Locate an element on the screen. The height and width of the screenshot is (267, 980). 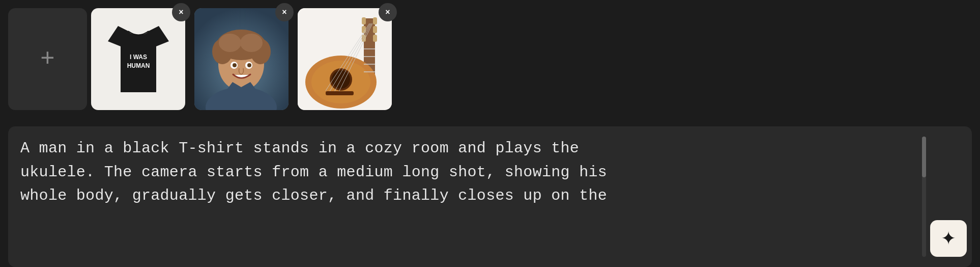
sparkle-button: ✦ is located at coordinates (948, 238).